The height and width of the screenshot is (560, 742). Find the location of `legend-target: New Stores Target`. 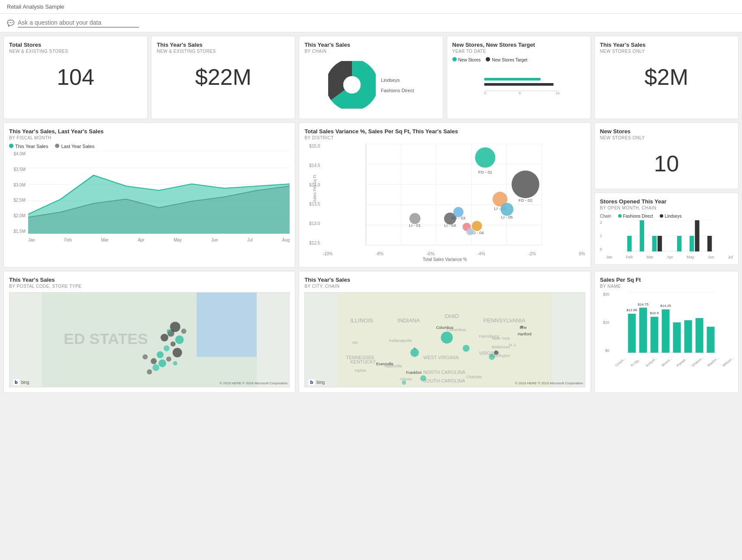

legend-target: New Stores Target is located at coordinates (506, 60).